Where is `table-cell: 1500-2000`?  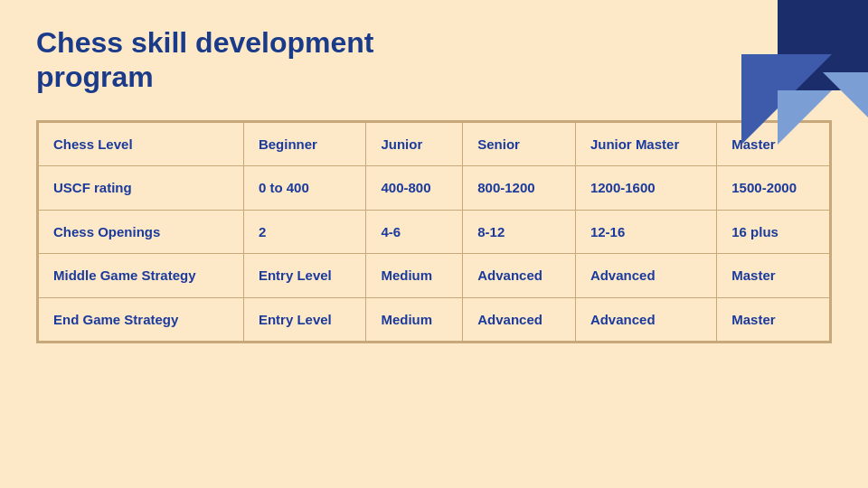
table-cell: 1500-2000 is located at coordinates (774, 188).